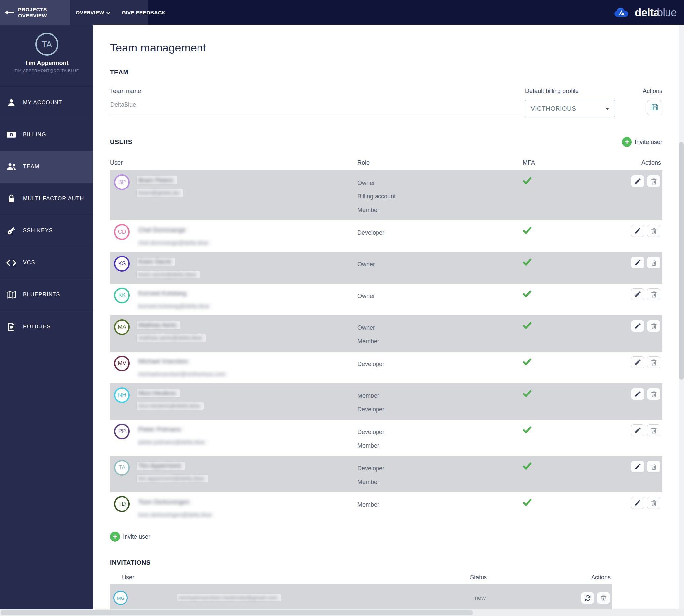 This screenshot has width=684, height=616. I want to click on sidebar-item-vcs: VCS, so click(47, 263).